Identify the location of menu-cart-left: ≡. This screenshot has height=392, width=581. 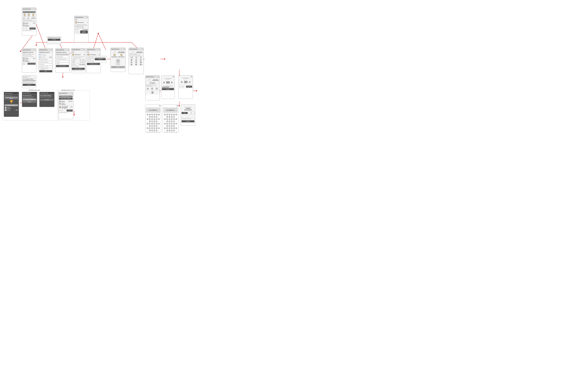
(84, 50).